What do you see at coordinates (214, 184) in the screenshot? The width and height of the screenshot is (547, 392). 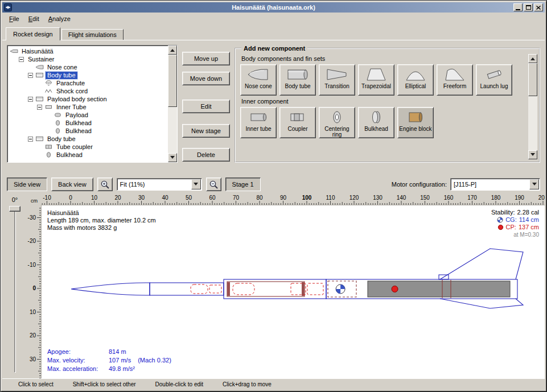 I see `magnifier-icon` at bounding box center [214, 184].